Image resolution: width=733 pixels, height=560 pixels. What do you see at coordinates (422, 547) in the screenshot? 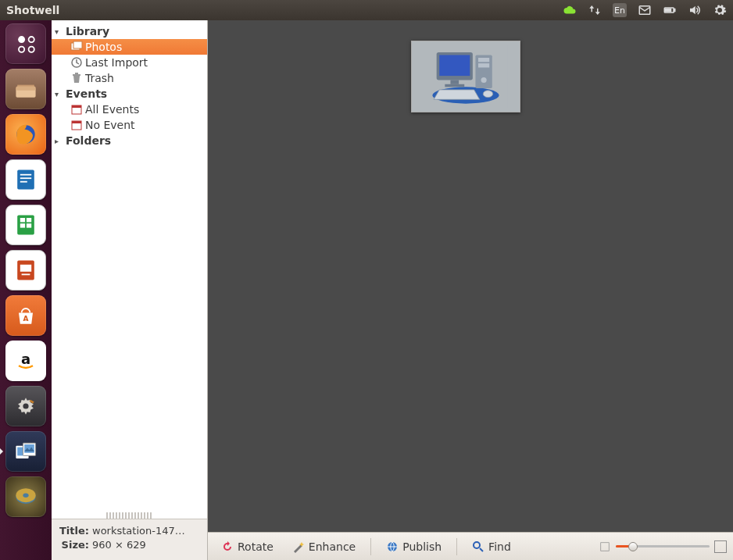
I see `publish-label: Publish` at bounding box center [422, 547].